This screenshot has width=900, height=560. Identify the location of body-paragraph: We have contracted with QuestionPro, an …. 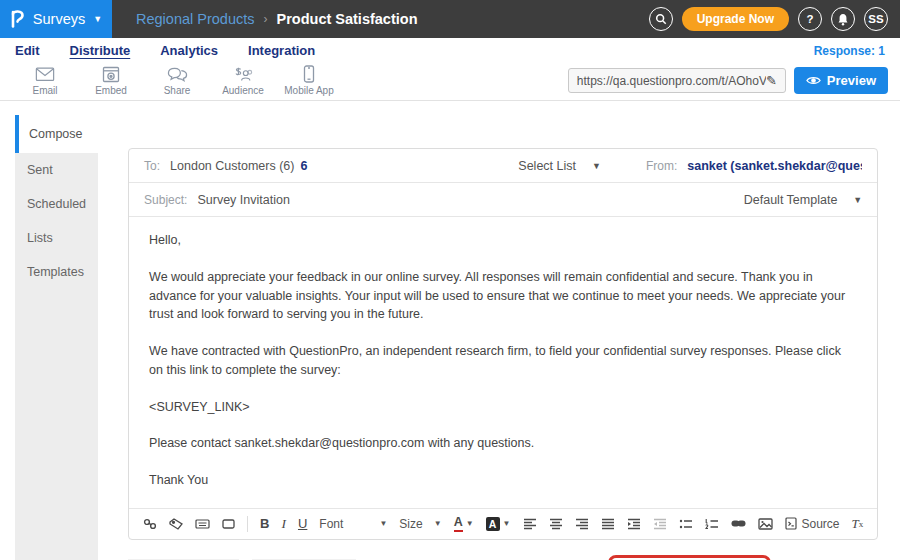
(503, 361).